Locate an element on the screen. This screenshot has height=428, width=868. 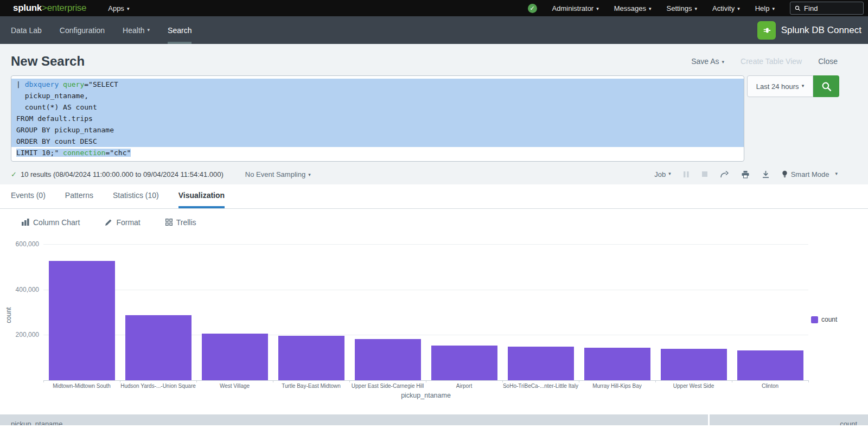
tab-visualization: Visualization is located at coordinates (202, 196).